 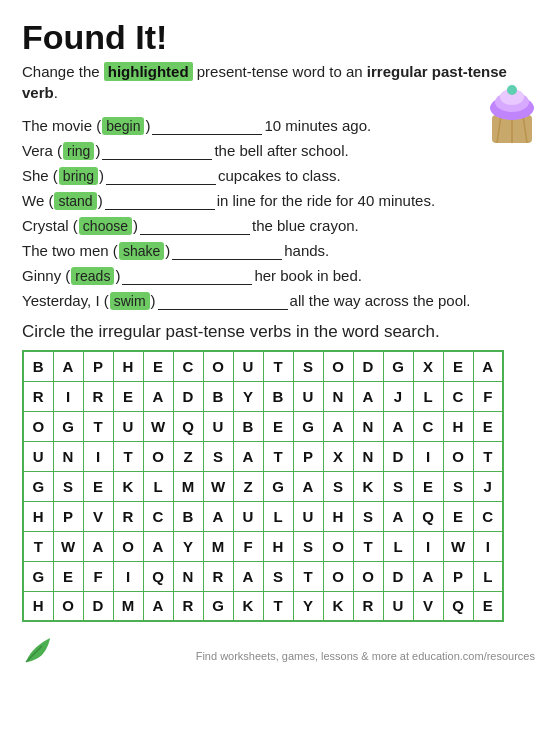 I want to click on sentence-row: We (stand) in line for the ride for 40 m…, so click(x=278, y=201).